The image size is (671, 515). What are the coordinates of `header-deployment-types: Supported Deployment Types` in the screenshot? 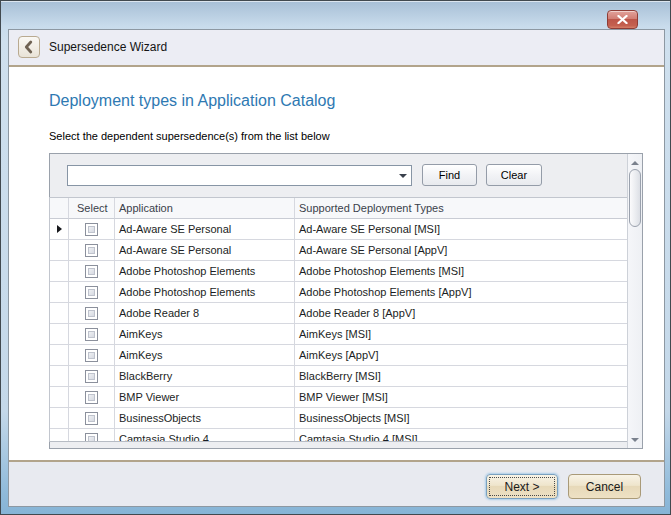 It's located at (461, 208).